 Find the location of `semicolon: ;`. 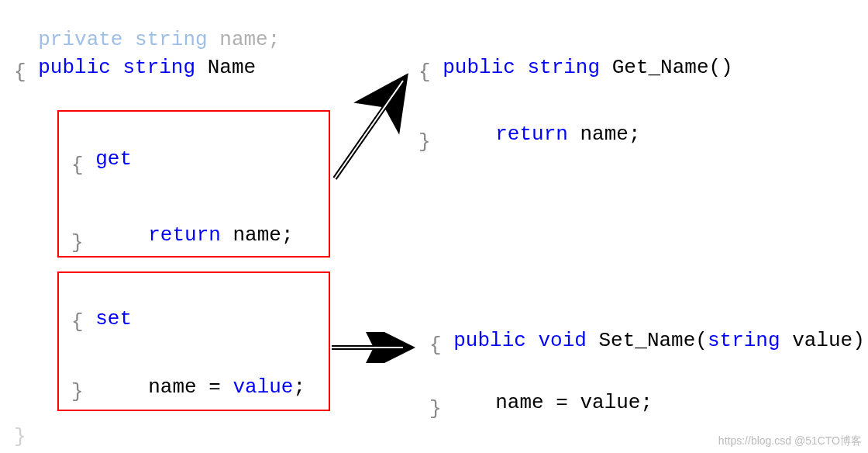

semicolon: ; is located at coordinates (274, 40).